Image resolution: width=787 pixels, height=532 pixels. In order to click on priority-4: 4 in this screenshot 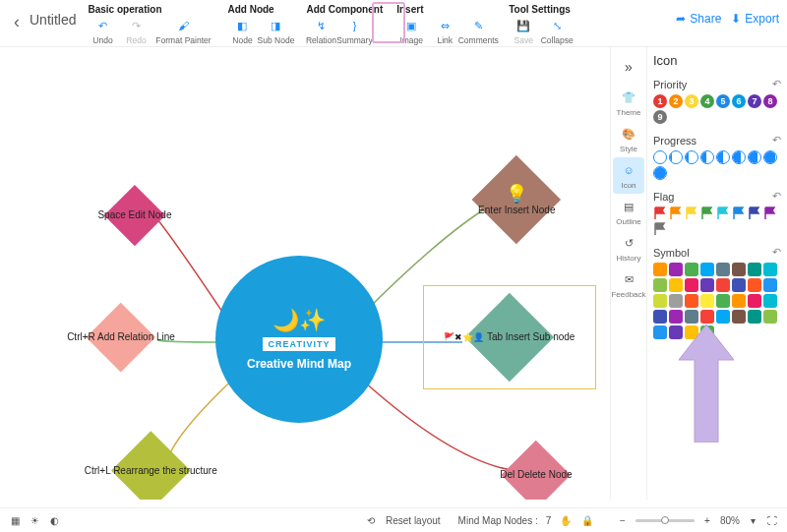, I will do `click(707, 101)`.